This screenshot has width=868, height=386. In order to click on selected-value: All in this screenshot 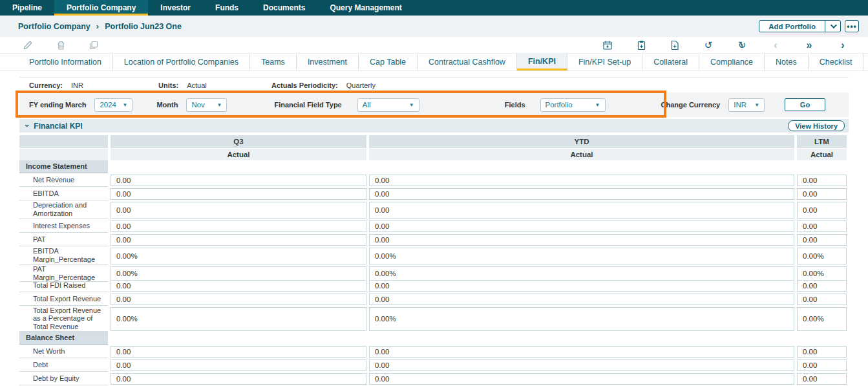, I will do `click(367, 105)`.